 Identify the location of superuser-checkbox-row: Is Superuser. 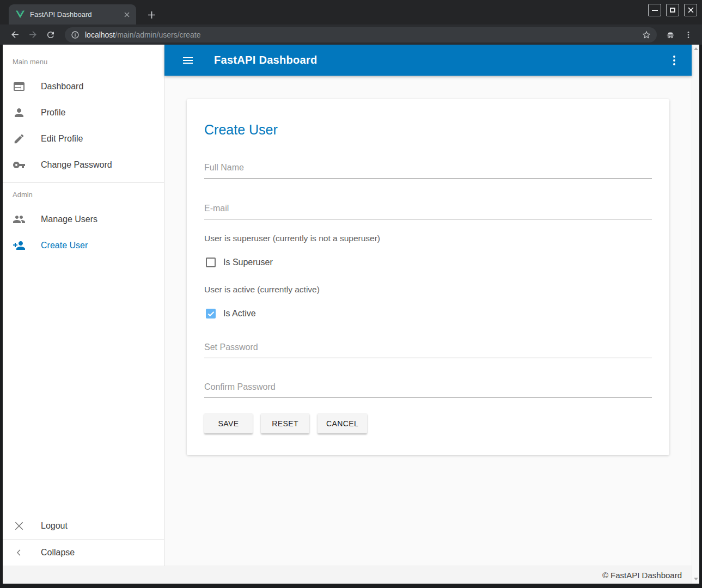
(428, 262).